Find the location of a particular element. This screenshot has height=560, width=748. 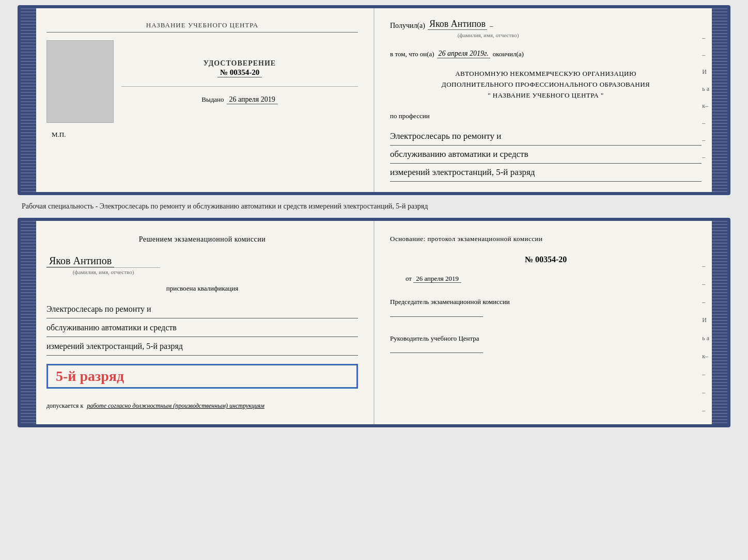

poluchil-line: Получил(а) Яков Антипов – is located at coordinates (546, 24).